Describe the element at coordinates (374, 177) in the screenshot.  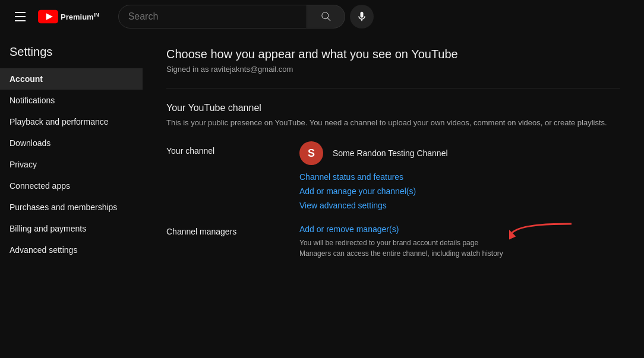
I see `channel-status-link: Channel status and features` at that location.